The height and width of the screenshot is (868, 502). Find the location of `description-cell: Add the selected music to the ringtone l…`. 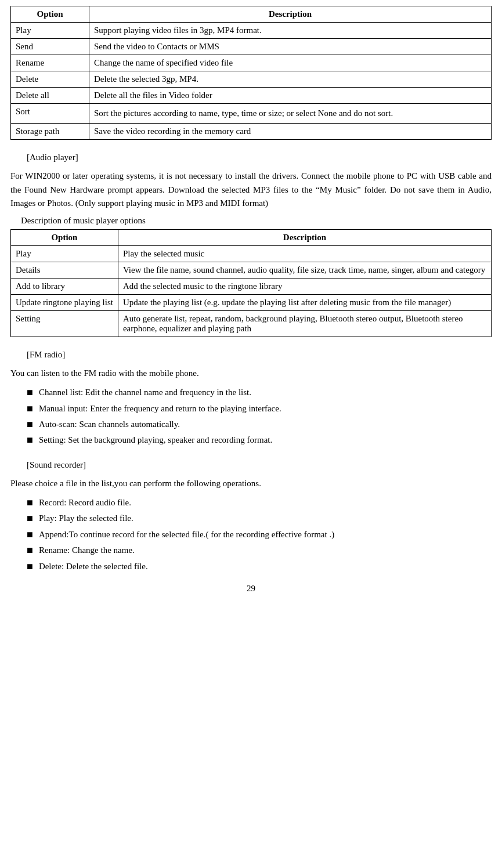

description-cell: Add the selected music to the ringtone l… is located at coordinates (304, 287).